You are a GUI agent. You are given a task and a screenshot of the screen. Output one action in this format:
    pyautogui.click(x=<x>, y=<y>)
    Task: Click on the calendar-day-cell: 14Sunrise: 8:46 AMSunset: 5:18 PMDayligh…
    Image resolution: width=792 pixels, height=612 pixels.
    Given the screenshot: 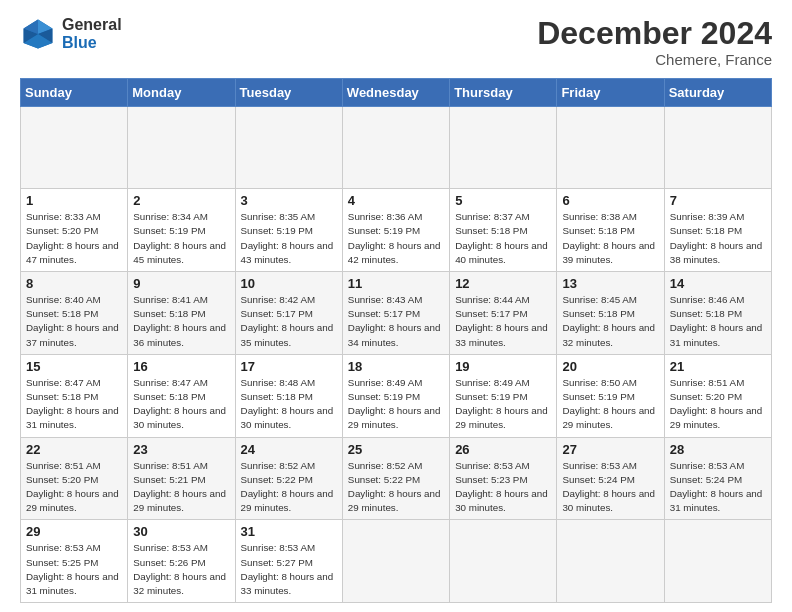 What is the action you would take?
    pyautogui.click(x=718, y=314)
    